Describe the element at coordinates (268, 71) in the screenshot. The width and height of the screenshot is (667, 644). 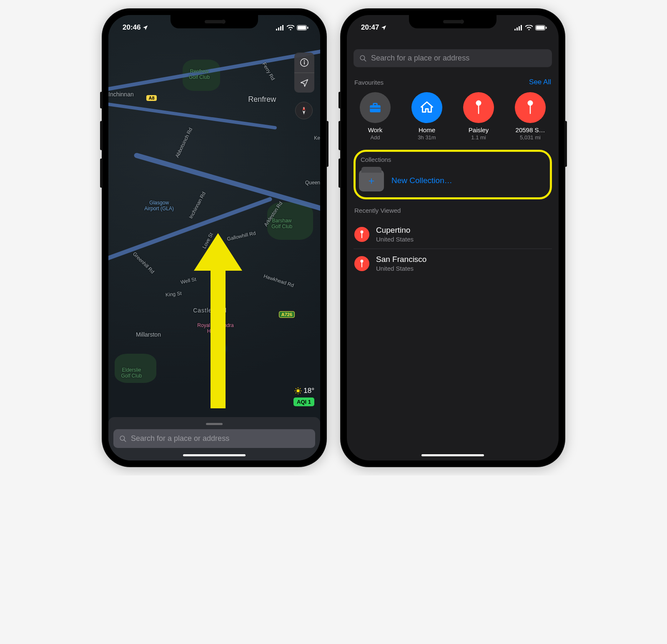
I see `label-ferry-rd: Ferry Rd` at that location.